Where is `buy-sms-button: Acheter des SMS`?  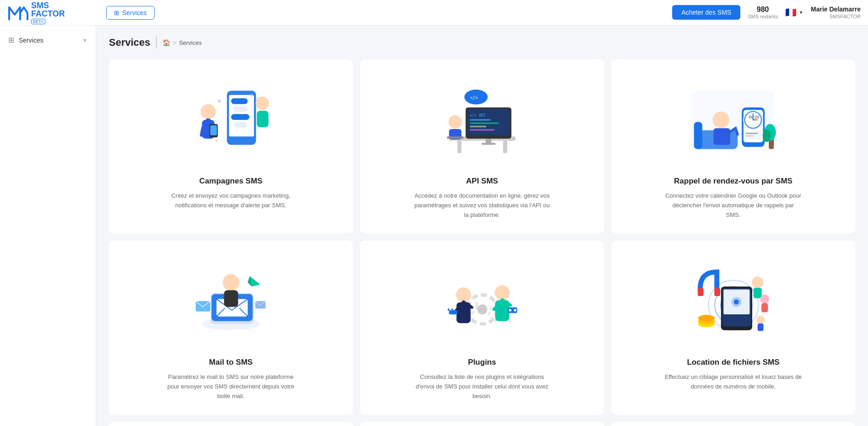
buy-sms-button: Acheter des SMS is located at coordinates (706, 12).